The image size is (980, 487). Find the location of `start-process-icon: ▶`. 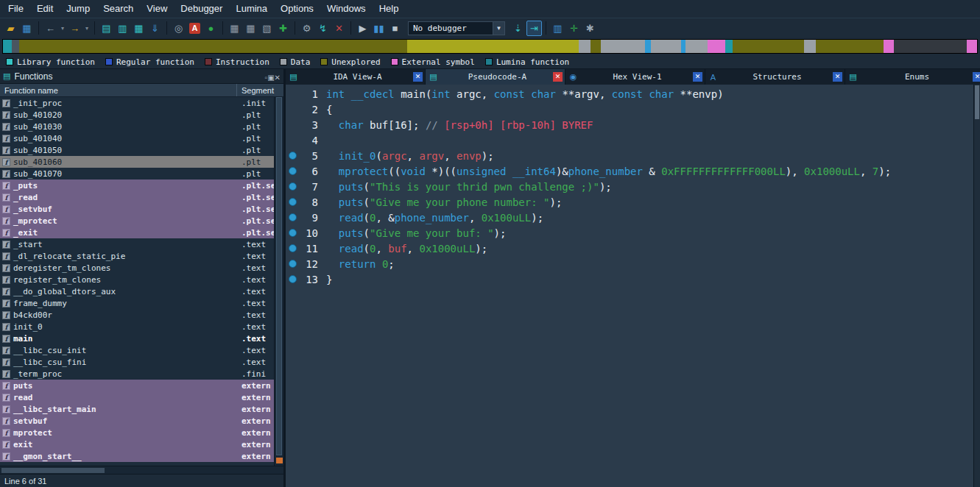

start-process-icon: ▶ is located at coordinates (362, 28).